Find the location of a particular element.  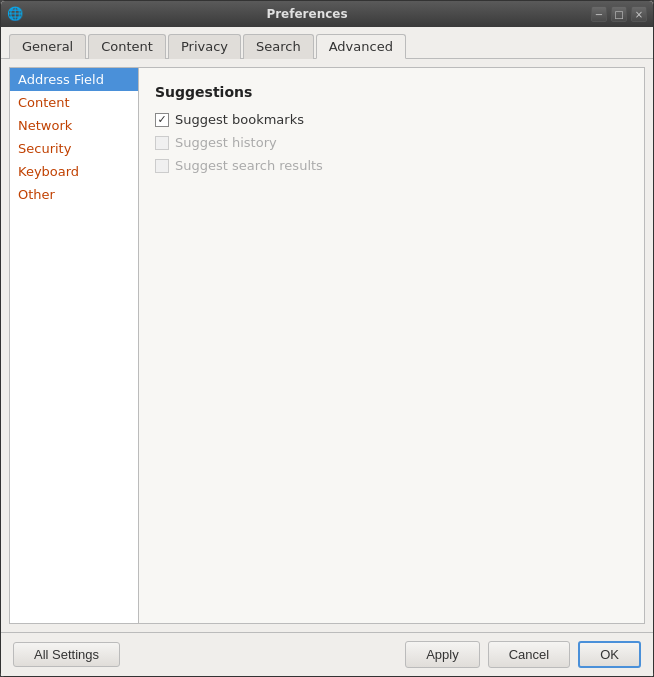

suggest-history-label: Suggest history is located at coordinates (226, 142).